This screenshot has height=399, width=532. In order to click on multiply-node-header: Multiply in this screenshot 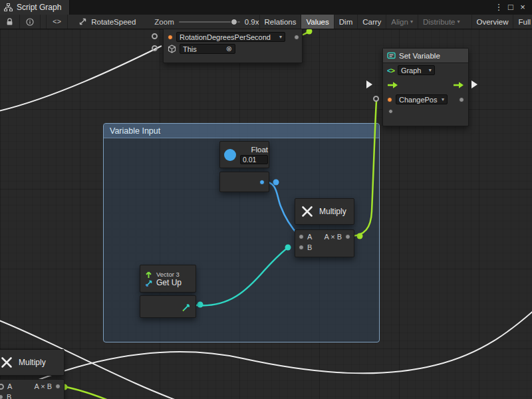, I will do `click(325, 211)`.